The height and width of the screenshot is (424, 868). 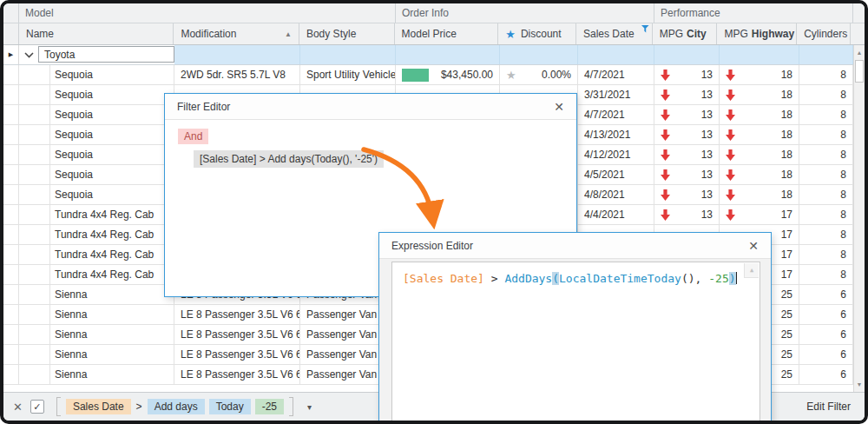 I want to click on filter-operator-badge: And, so click(x=193, y=136).